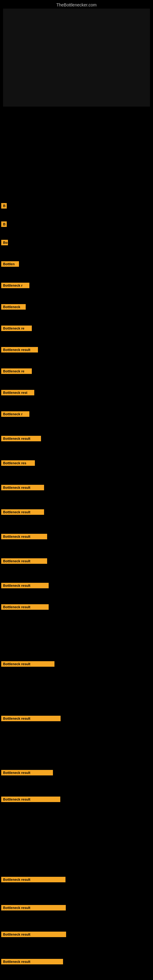  Describe the element at coordinates (18, 393) in the screenshot. I see `list-item: Bottleneck rest` at that location.